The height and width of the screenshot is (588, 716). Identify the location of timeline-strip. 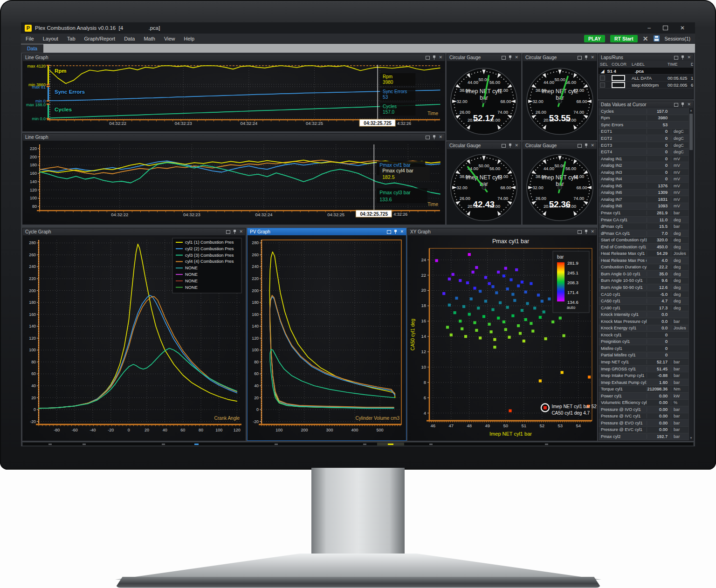
(358, 444).